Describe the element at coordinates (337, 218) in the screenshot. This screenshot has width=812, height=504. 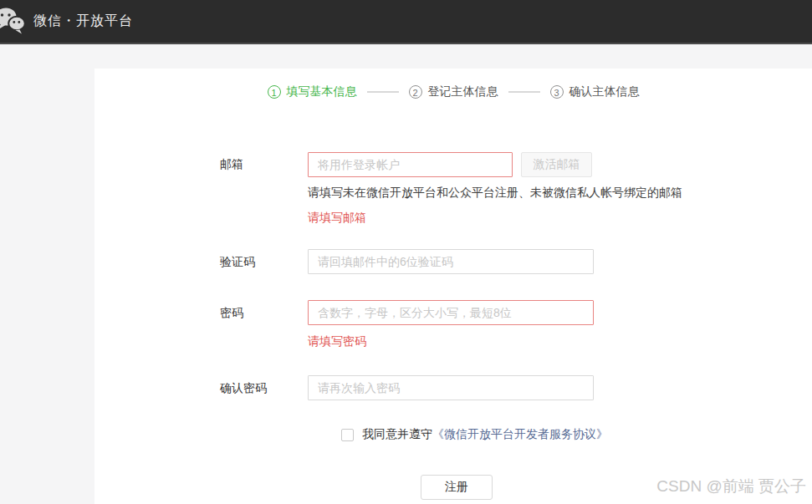
I see `email-error-text: 请填写邮箱` at that location.